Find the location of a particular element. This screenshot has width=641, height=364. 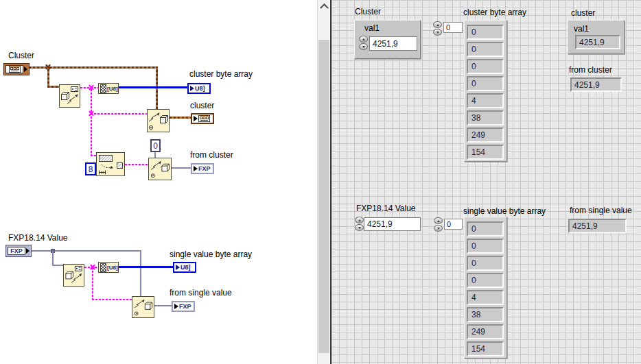

single-value-byte-array-terminal: U8] is located at coordinates (185, 267).